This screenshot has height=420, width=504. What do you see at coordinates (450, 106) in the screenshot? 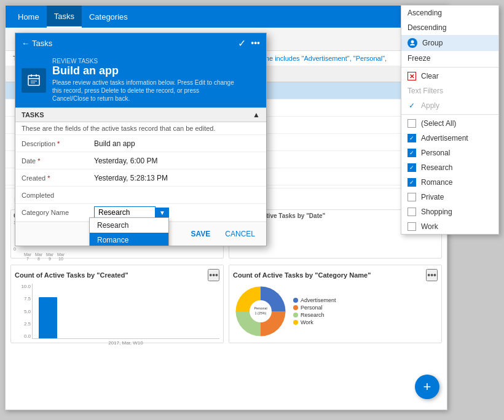
I see `filter-apply: ✓ Apply` at bounding box center [450, 106].